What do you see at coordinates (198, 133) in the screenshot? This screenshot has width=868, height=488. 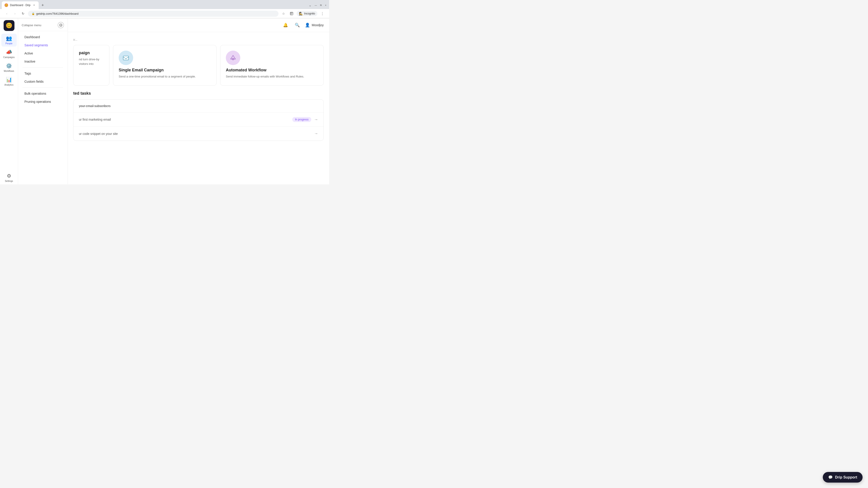 I see `table-row: ur code snippet on your site →` at bounding box center [198, 133].